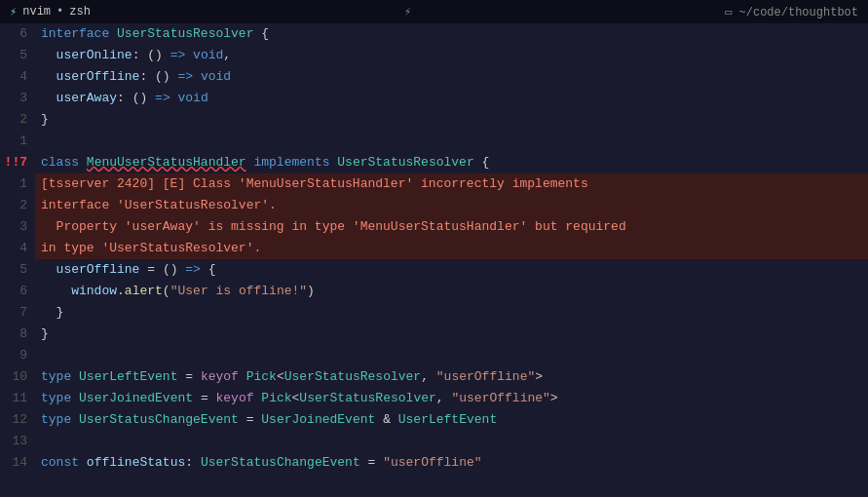 The image size is (868, 497). I want to click on path-text: ~/code/thoughtbot, so click(799, 13).